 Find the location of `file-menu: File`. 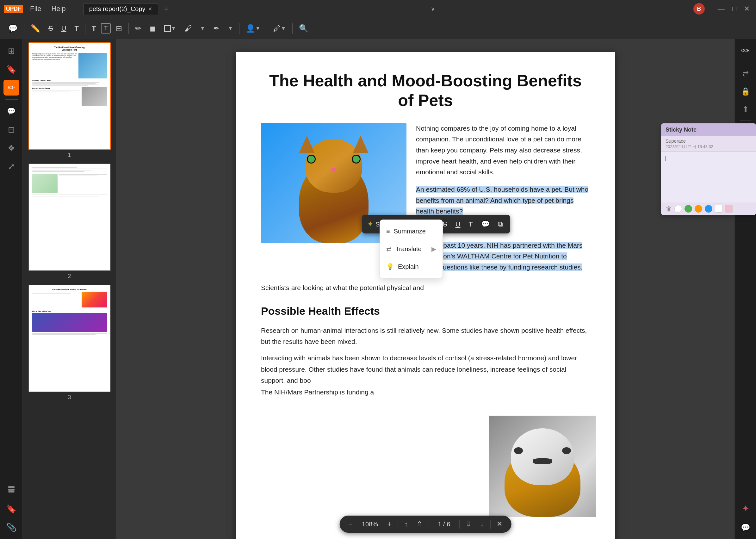

file-menu: File is located at coordinates (36, 9).